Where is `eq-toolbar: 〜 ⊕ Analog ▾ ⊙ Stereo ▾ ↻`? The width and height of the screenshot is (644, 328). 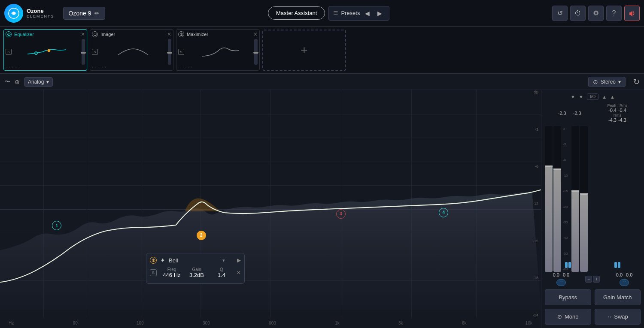 eq-toolbar: 〜 ⊕ Analog ▾ ⊙ Stereo ▾ ↻ is located at coordinates (322, 82).